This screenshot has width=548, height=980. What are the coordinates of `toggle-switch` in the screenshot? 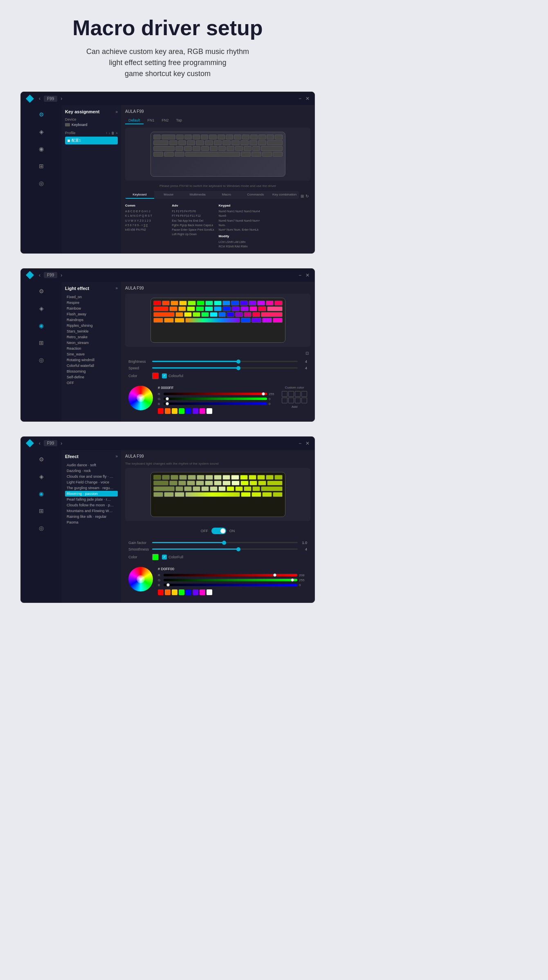 It's located at (219, 531).